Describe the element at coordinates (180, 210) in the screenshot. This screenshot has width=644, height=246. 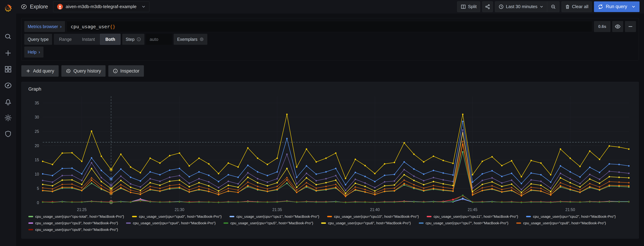
I see `svg-text: 21:30` at that location.